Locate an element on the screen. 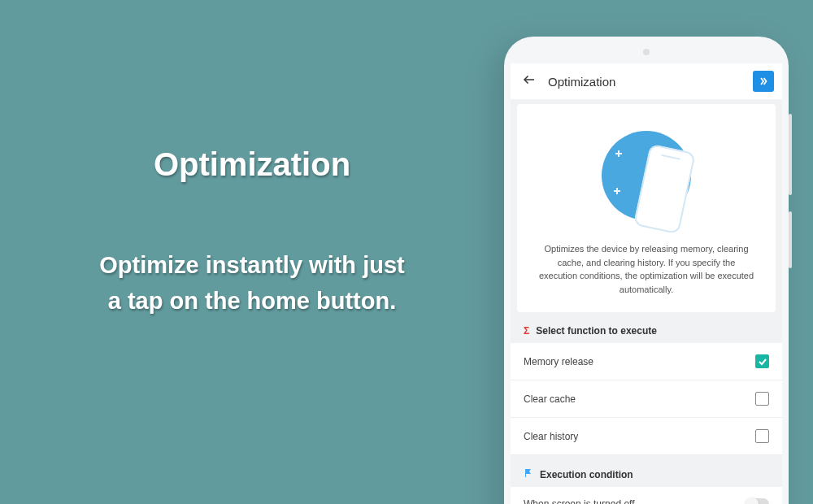 The width and height of the screenshot is (813, 504). checkbox-memory-release is located at coordinates (763, 361).